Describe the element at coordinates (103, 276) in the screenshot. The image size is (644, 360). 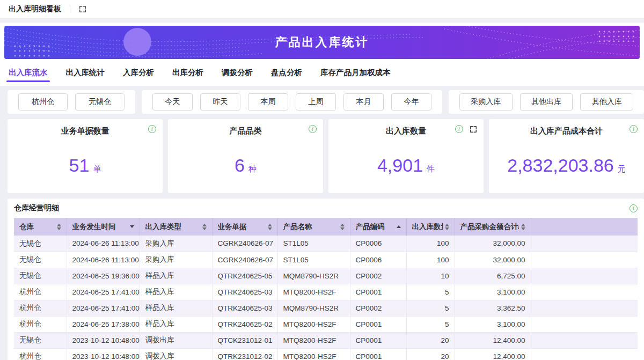
I see `cell: 2024-06-25 19:36:00` at that location.